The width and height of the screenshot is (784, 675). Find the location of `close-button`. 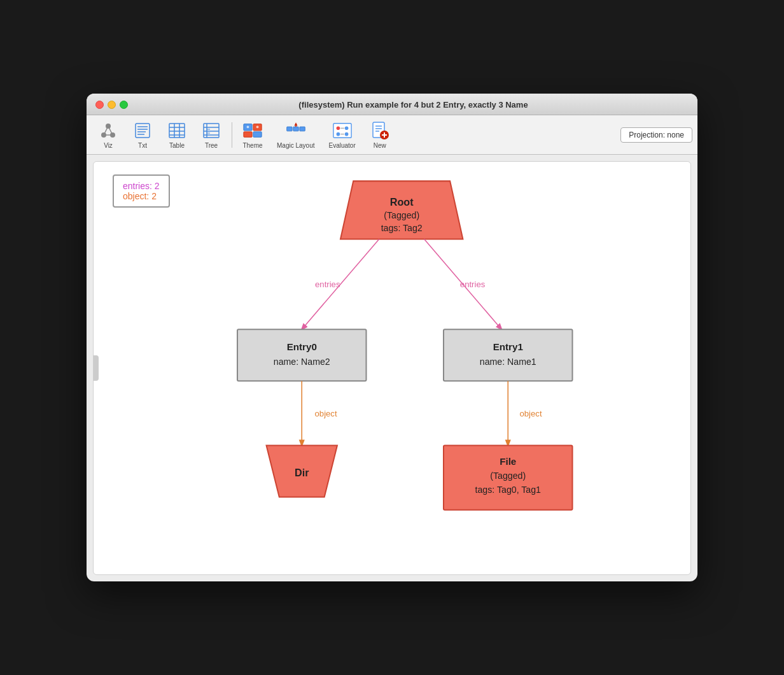

close-button is located at coordinates (99, 104).